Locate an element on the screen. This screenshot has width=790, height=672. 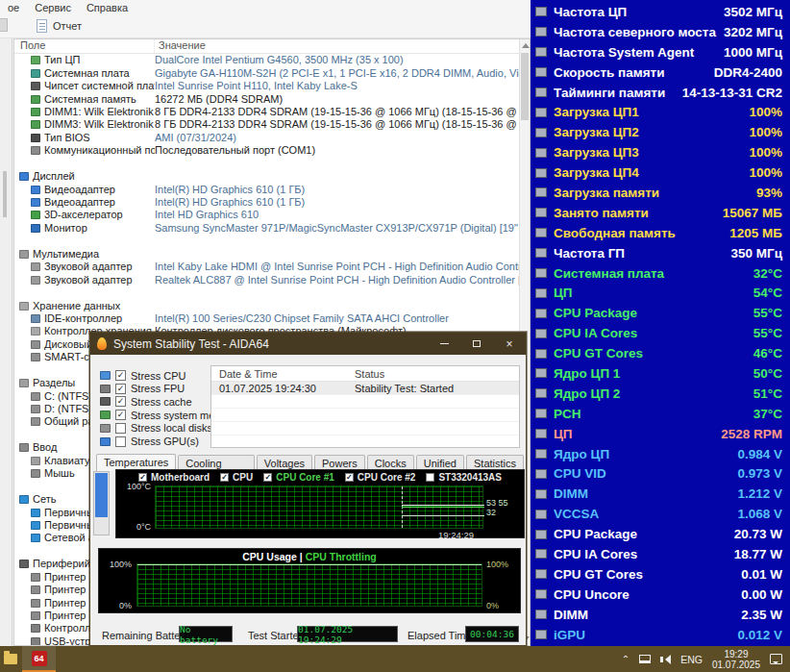
list-item-row: DIMM3: Wilk Elektronik GR2...8 ГБ DDR4-2… is located at coordinates (267, 125).